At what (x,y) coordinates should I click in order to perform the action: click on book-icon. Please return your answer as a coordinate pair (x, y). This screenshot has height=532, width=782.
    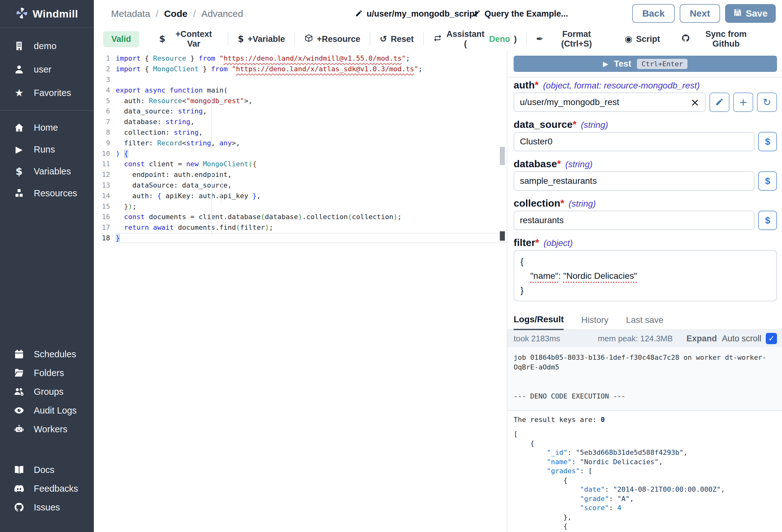
    Looking at the image, I should click on (19, 470).